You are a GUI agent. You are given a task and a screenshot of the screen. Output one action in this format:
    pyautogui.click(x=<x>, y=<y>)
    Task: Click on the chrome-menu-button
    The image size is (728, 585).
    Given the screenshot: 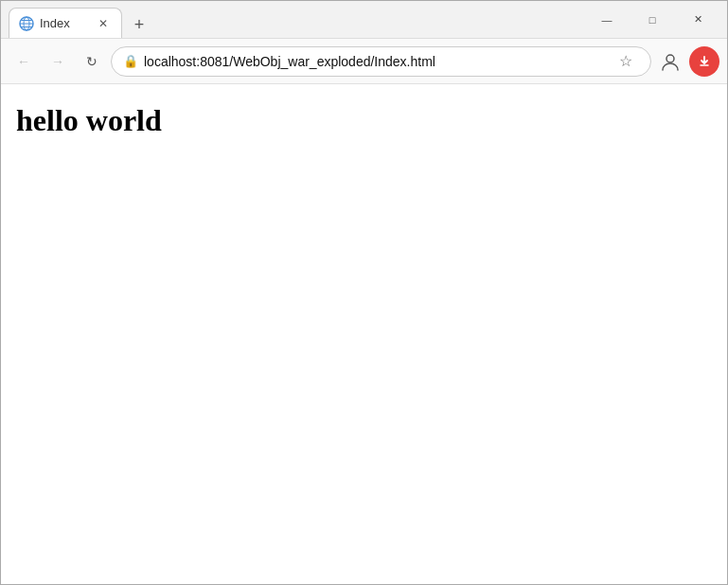 What is the action you would take?
    pyautogui.click(x=704, y=62)
    